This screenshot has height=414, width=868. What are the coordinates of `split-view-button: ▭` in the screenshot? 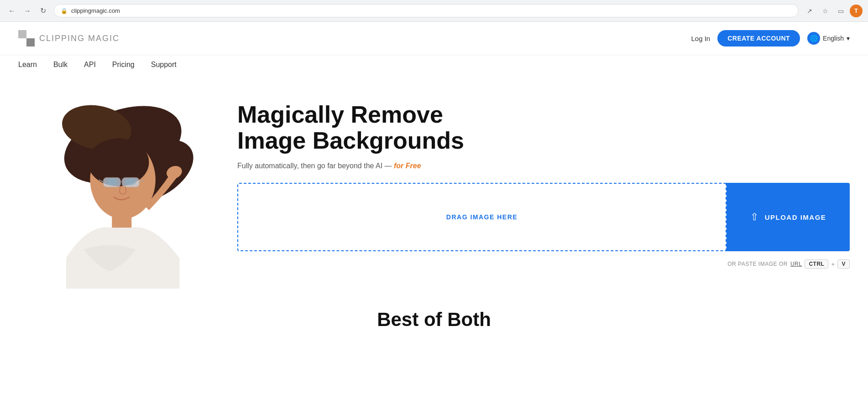 It's located at (841, 11).